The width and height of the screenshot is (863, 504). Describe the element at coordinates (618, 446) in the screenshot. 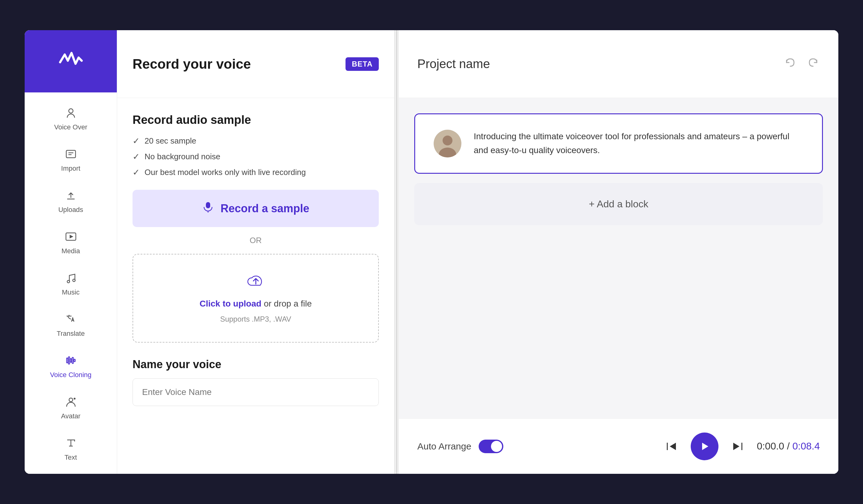

I see `bottom-bar: Auto Arrange` at that location.